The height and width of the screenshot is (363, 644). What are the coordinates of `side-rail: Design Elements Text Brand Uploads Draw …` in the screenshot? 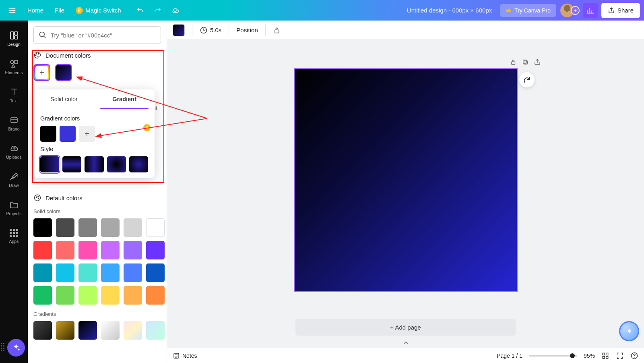 It's located at (14, 192).